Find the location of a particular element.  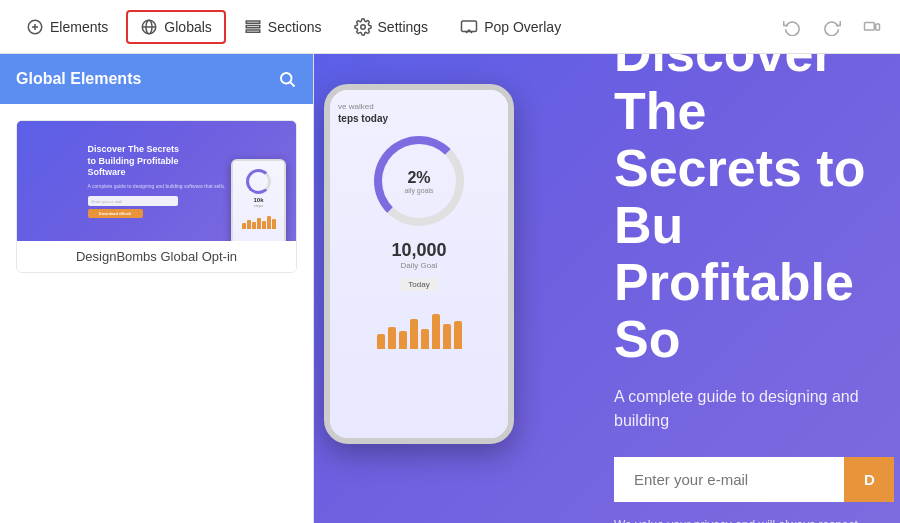

redo-button is located at coordinates (832, 27).